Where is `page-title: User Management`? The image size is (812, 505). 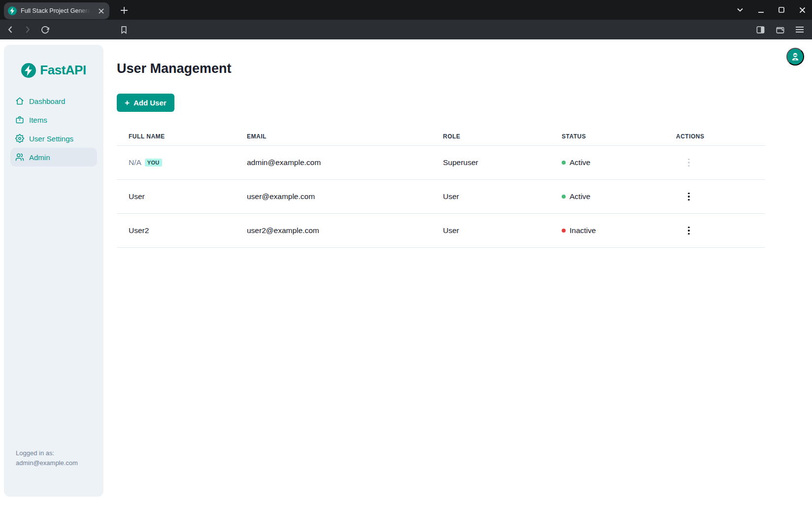 page-title: User Management is located at coordinates (174, 69).